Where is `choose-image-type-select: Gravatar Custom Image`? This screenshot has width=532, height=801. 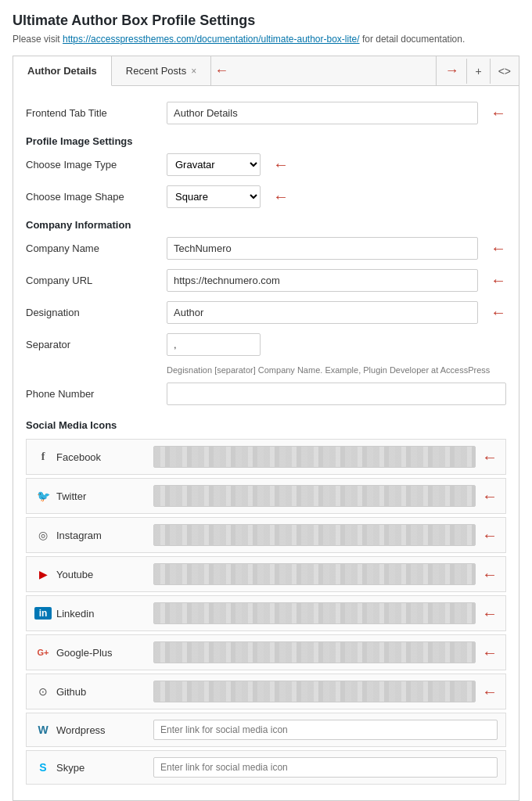 choose-image-type-select: Gravatar Custom Image is located at coordinates (214, 164).